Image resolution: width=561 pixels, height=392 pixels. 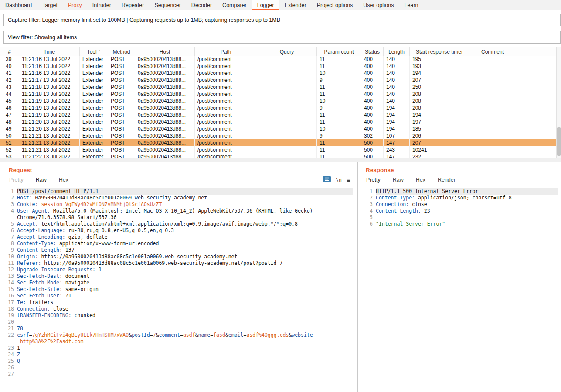 I want to click on editor-line: 7Accept-Encoding: gzip, deflate, so click(x=178, y=237).